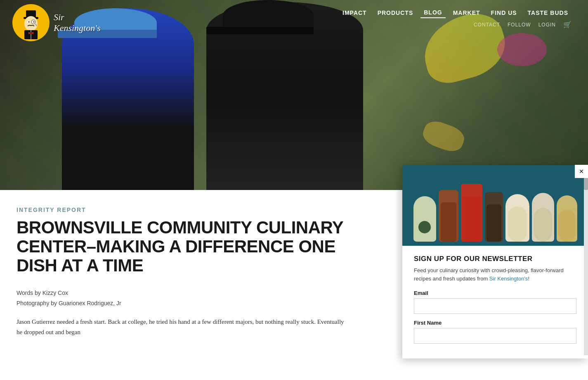 This screenshot has width=588, height=380. Describe the element at coordinates (495, 306) in the screenshot. I see `email-input` at that location.